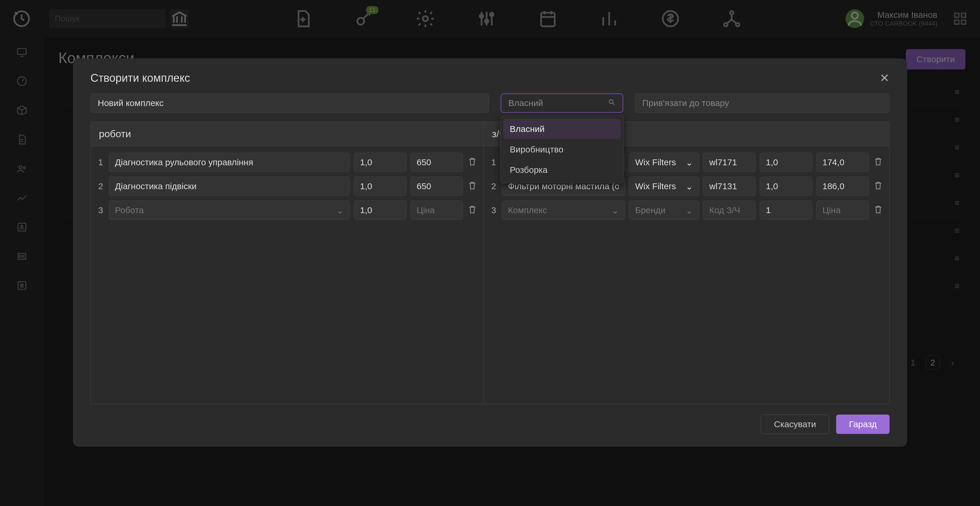 This screenshot has width=980, height=506. Describe the element at coordinates (885, 78) in the screenshot. I see `close-icon: ✕` at that location.